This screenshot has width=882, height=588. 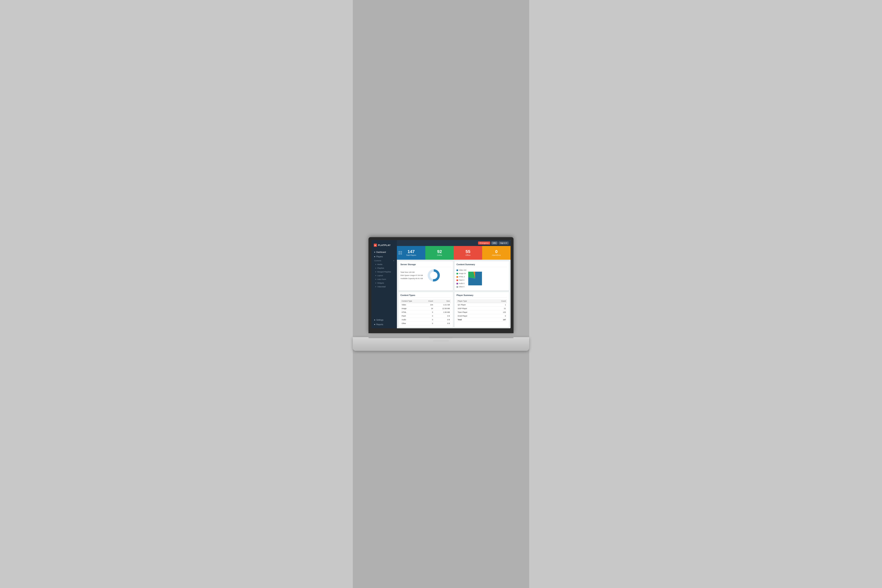 I want to click on playlists-label: Playlists, so click(x=381, y=268).